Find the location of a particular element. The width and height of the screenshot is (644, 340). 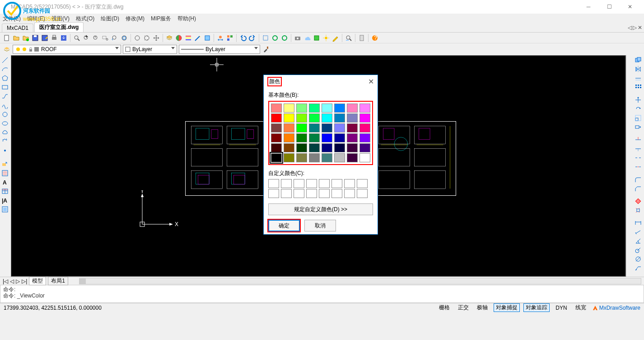

command-window: 命令: 命令: _ViewColor is located at coordinates (322, 294).